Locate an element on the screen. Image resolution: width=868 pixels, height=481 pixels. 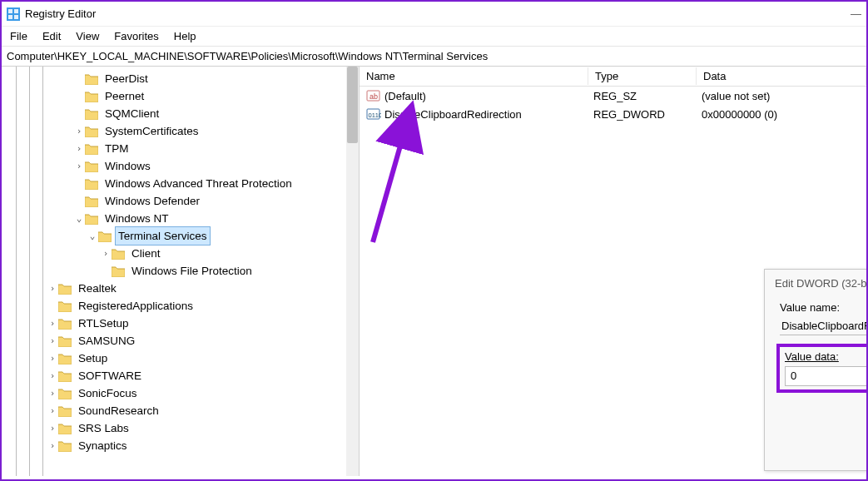
window-title: Registry Editor is located at coordinates (60, 13).